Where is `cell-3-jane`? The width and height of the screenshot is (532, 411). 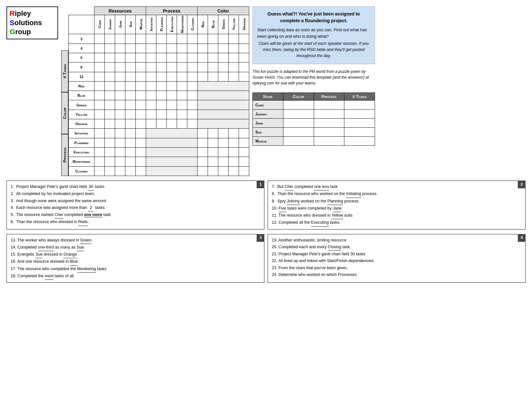 cell-3-jane is located at coordinates (120, 39).